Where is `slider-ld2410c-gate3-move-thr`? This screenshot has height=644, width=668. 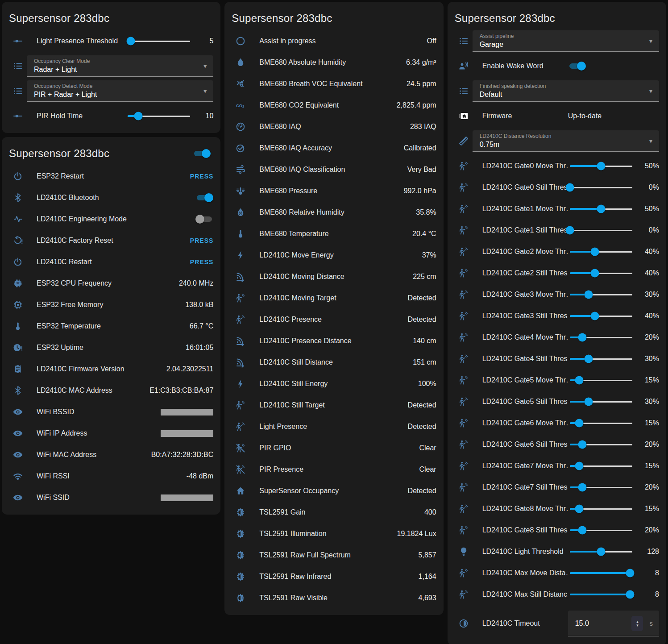
slider-ld2410c-gate3-move-thr is located at coordinates (601, 295).